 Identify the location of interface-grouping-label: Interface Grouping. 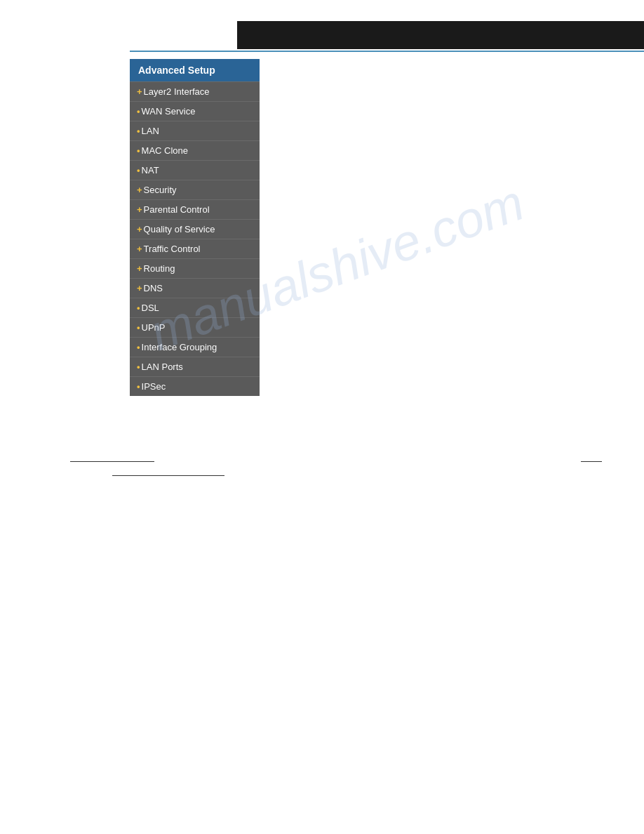
(180, 347).